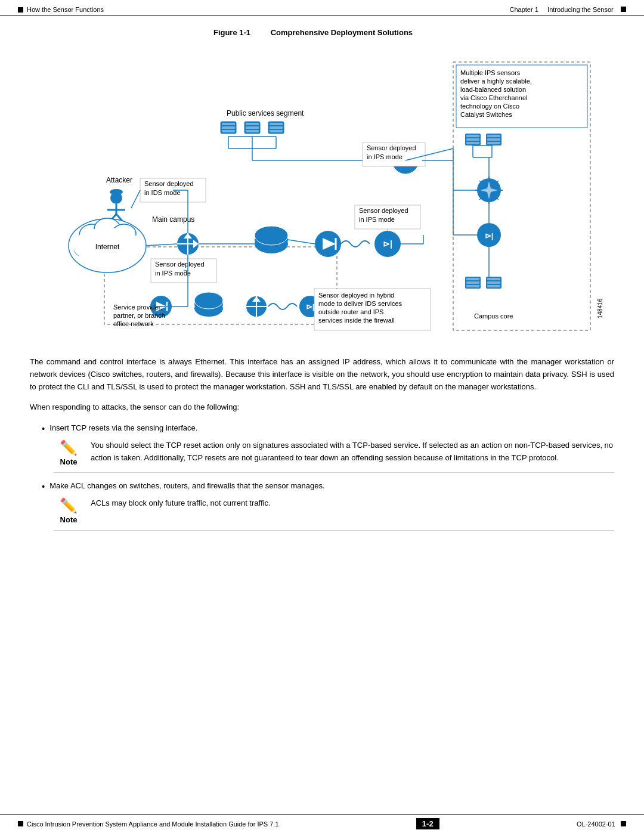 This screenshot has width=644, height=833. I want to click on footer-doc-title: Cisco Intrusion Prevention System Applia…, so click(153, 824).